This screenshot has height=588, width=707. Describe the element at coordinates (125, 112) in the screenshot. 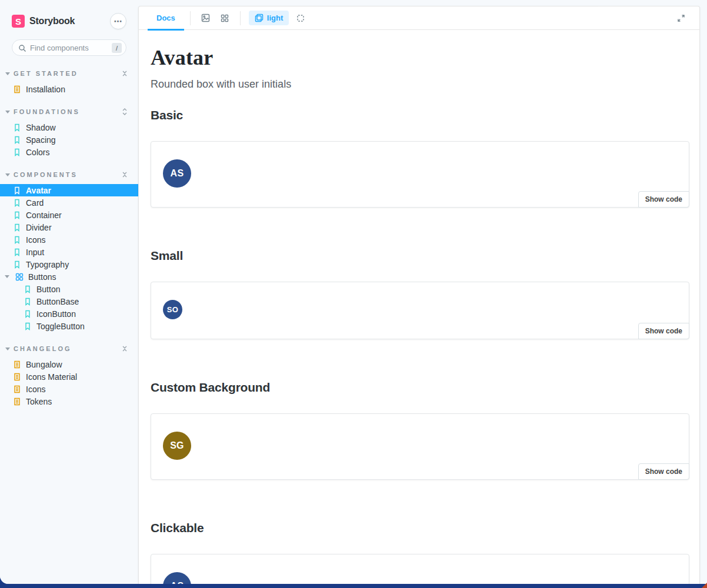

I see `expand-section-icon` at that location.